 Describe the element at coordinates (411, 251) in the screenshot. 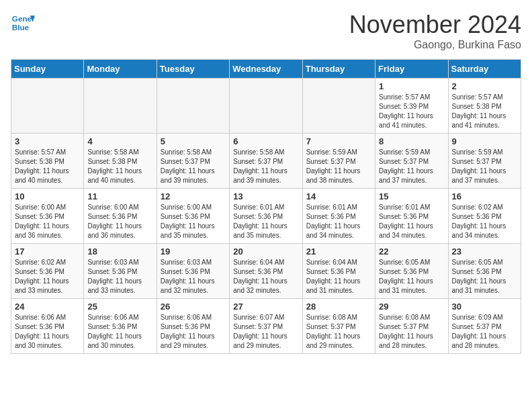

I see `day-number: 22` at that location.